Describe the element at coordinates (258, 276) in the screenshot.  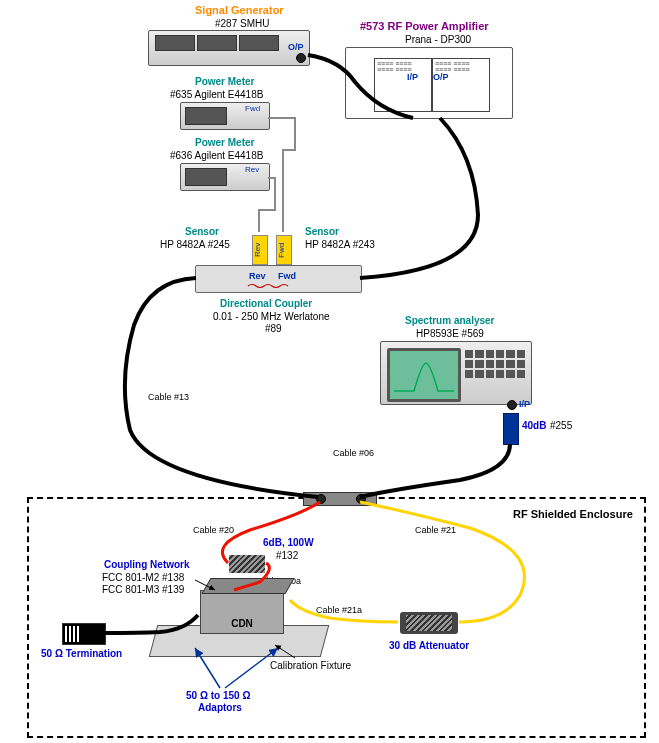
I see `coupler-rev-label: Rev` at that location.